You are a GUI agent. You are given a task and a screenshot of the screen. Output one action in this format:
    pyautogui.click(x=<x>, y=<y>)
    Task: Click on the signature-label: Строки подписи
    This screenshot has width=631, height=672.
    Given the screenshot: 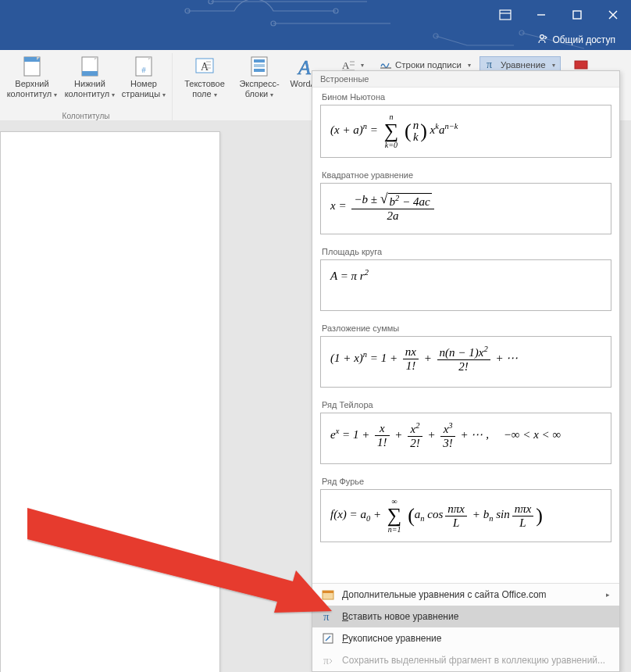 What is the action you would take?
    pyautogui.click(x=428, y=65)
    